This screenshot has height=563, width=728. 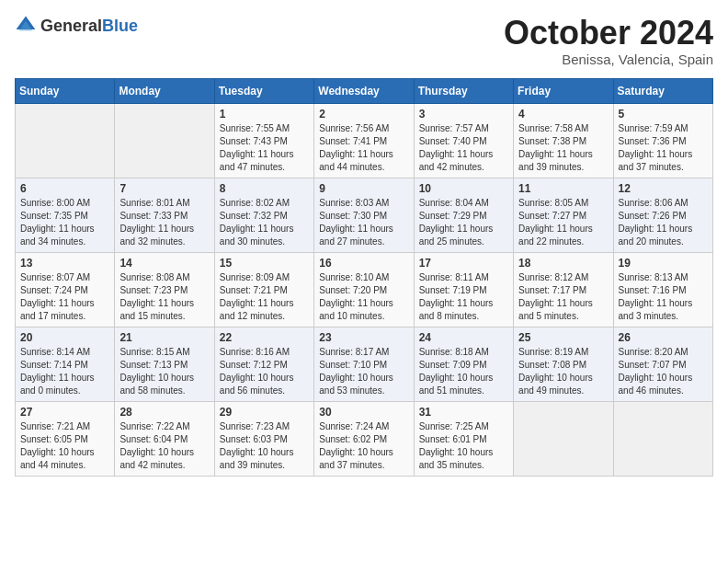 I want to click on day-info: Sunrise: 7:23 AMSunset: 6:03 PMDaylight:…, so click(x=257, y=445).